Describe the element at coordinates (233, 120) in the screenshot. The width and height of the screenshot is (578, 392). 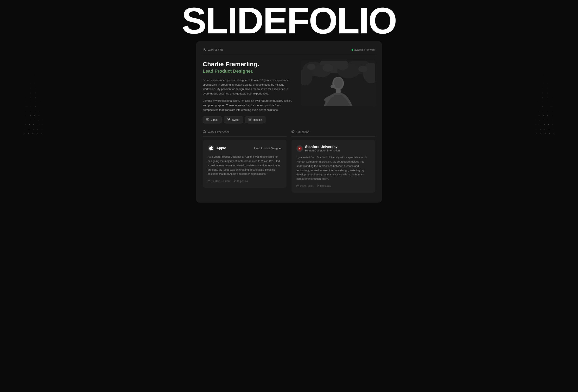
I see `twitter-button: Twitter` at that location.